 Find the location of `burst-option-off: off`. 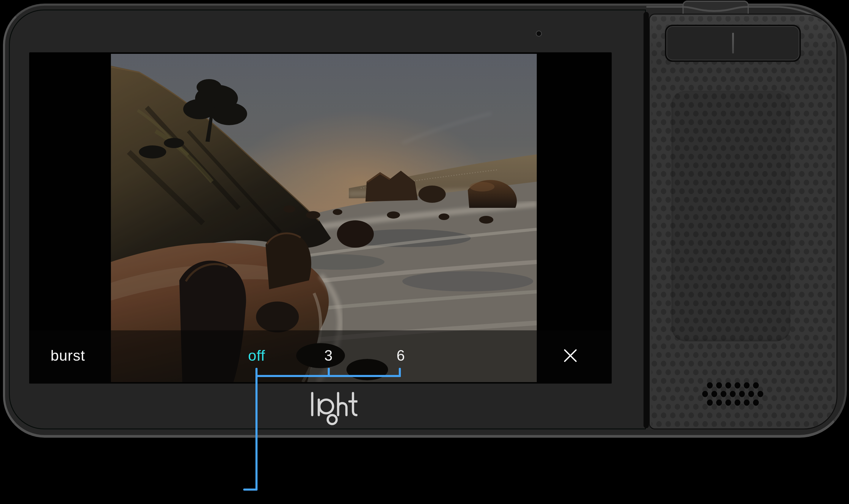

burst-option-off: off is located at coordinates (257, 356).